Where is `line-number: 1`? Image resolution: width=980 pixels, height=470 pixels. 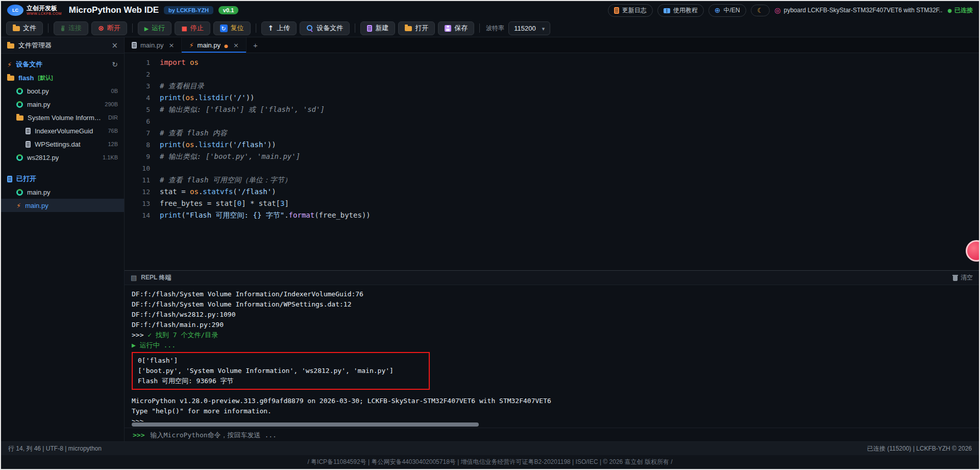 line-number: 1 is located at coordinates (142, 62).